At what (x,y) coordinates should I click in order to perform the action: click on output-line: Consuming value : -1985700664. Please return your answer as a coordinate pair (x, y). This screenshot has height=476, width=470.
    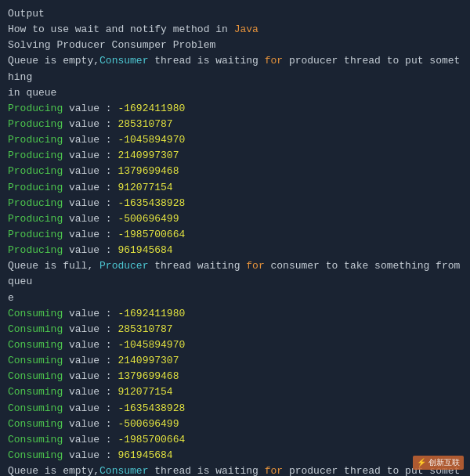
    Looking at the image, I should click on (235, 440).